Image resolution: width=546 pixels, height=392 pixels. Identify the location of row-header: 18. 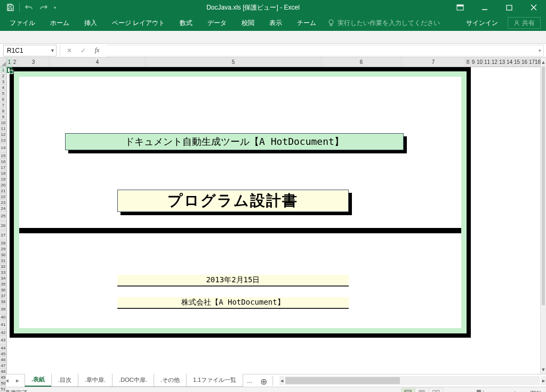
(3, 174).